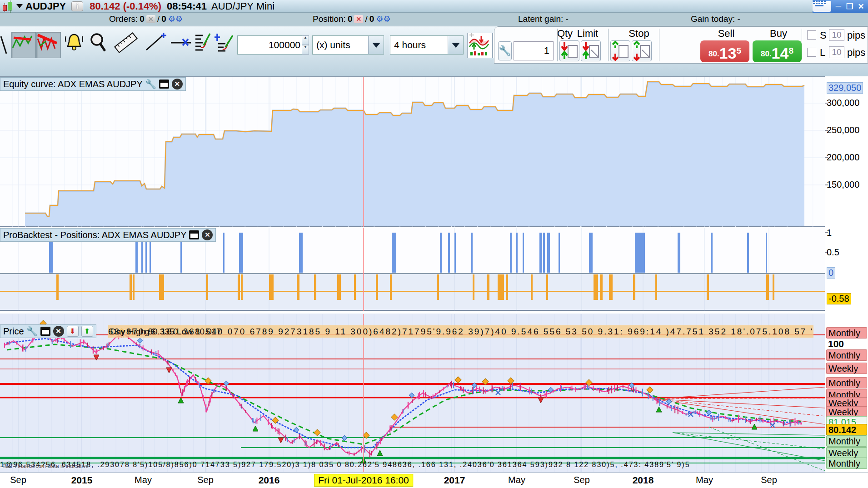  Describe the element at coordinates (95, 235) in the screenshot. I see `positions-title-text: ProBacktest - Positions: ADX EMAS AUDJPY` at that location.